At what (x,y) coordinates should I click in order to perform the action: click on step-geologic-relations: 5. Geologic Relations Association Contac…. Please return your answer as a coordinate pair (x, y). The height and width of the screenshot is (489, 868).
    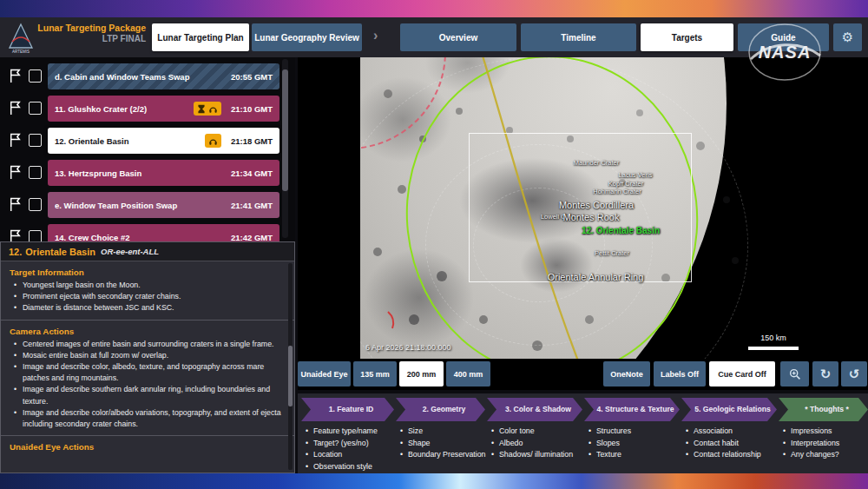
    Looking at the image, I should click on (729, 436).